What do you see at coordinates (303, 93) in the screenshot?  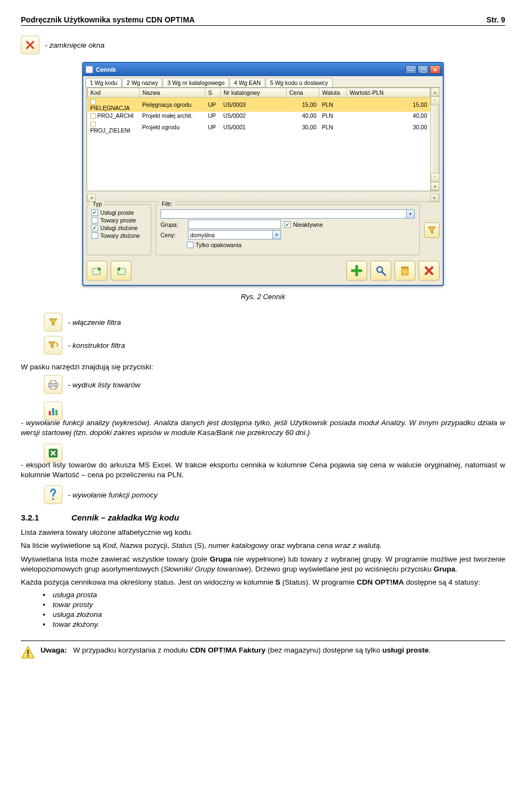 I see `col-cena: Cena` at bounding box center [303, 93].